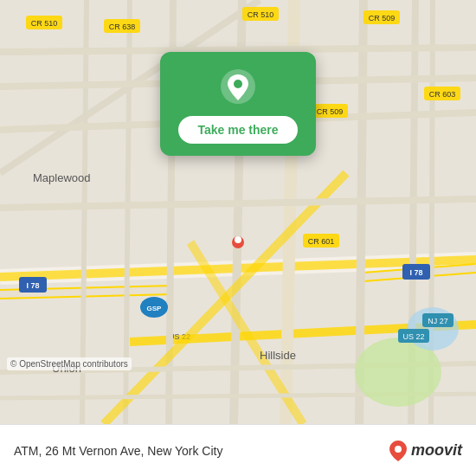 This screenshot has width=476, height=476. Describe the element at coordinates (322, 241) in the screenshot. I see `svg-text: CR 601` at that location.